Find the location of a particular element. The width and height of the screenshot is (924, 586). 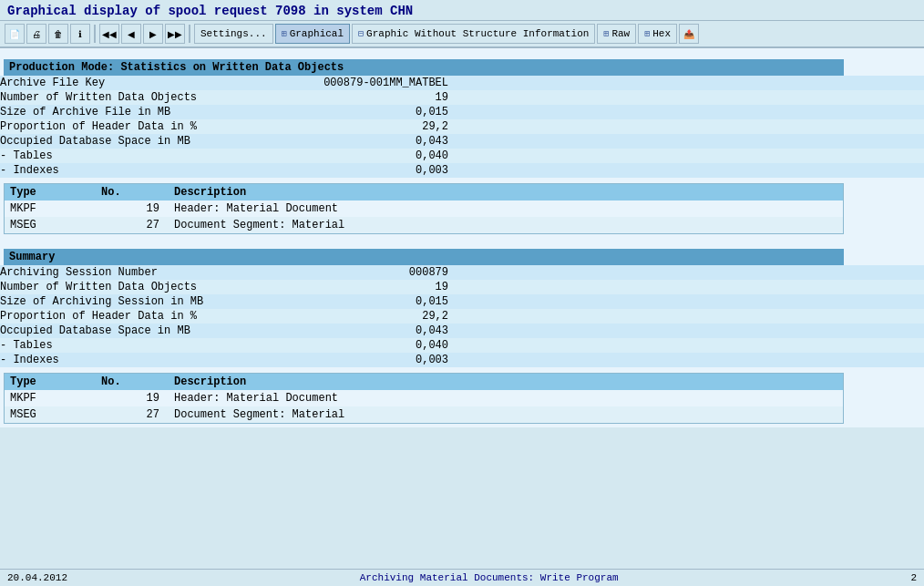

print-button: 🖨 is located at coordinates (36, 34).